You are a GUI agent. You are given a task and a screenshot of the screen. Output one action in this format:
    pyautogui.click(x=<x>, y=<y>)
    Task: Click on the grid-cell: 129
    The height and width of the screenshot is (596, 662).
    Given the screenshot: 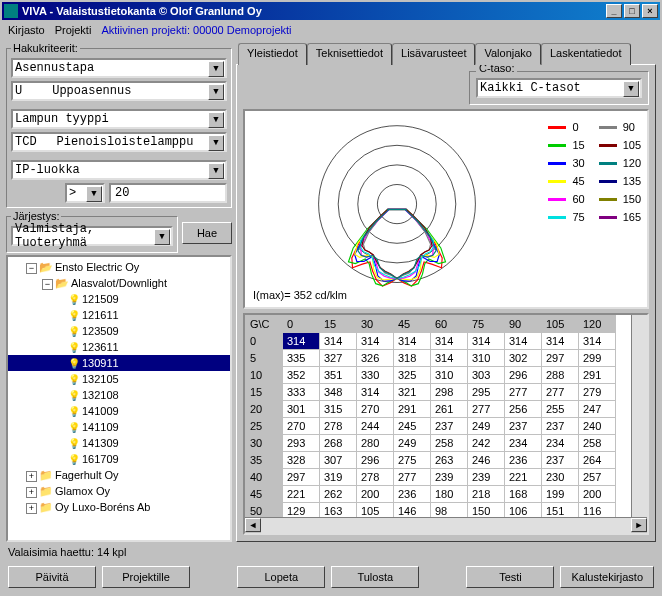 What is the action you would take?
    pyautogui.click(x=302, y=510)
    